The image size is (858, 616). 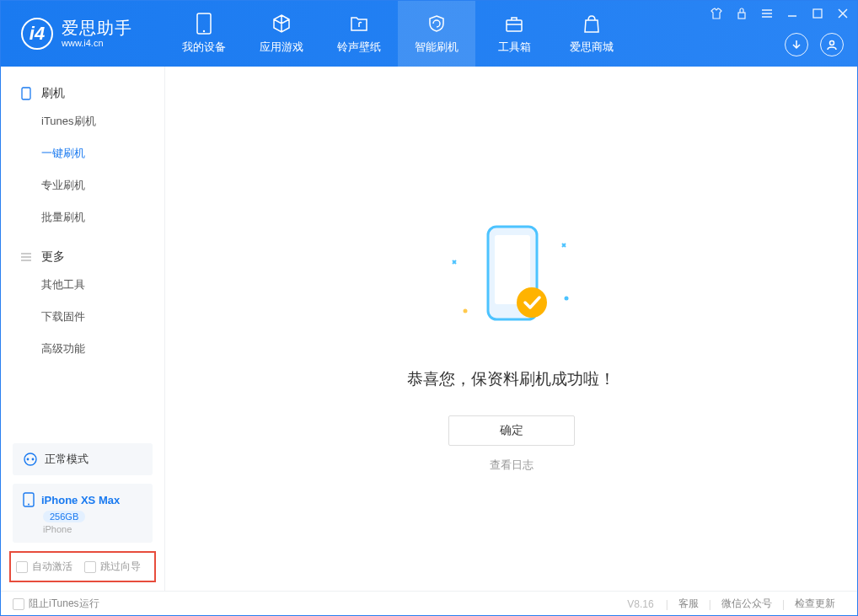 I want to click on flash-options-highlight: 自动激活 跳过向导, so click(x=83, y=566).